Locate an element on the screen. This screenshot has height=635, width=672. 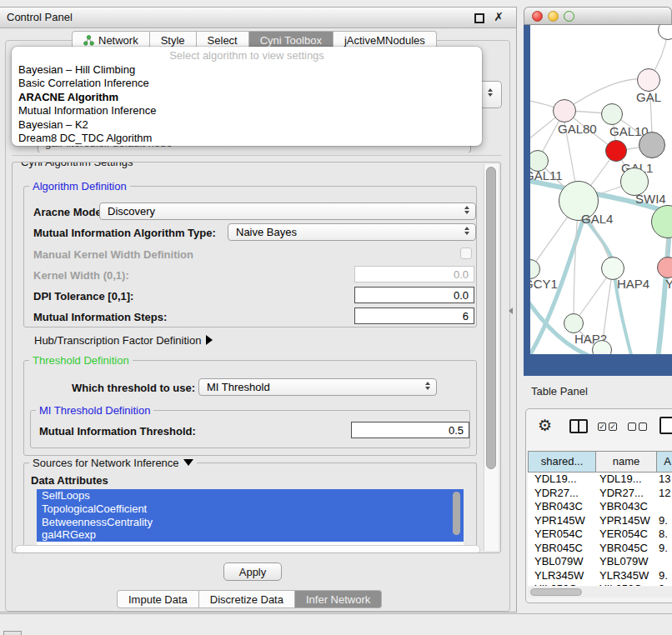
network-tab-icon is located at coordinates (88, 40).